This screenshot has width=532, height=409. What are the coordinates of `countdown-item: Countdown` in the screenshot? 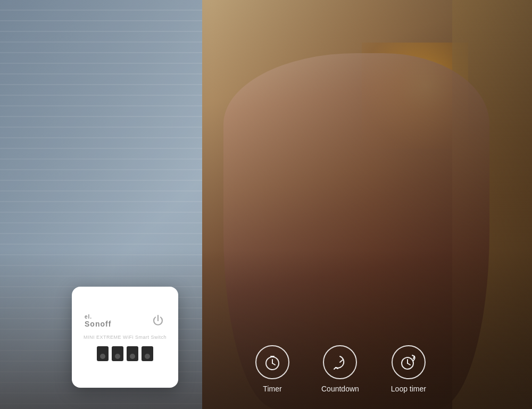 It's located at (340, 369).